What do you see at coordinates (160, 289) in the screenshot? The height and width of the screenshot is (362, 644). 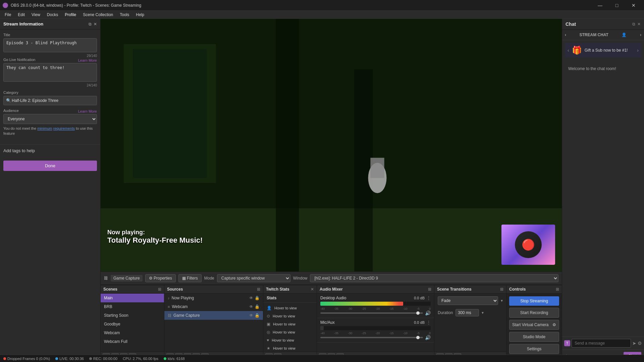 I see `scenes-expand-icon: ⊞` at bounding box center [160, 289].